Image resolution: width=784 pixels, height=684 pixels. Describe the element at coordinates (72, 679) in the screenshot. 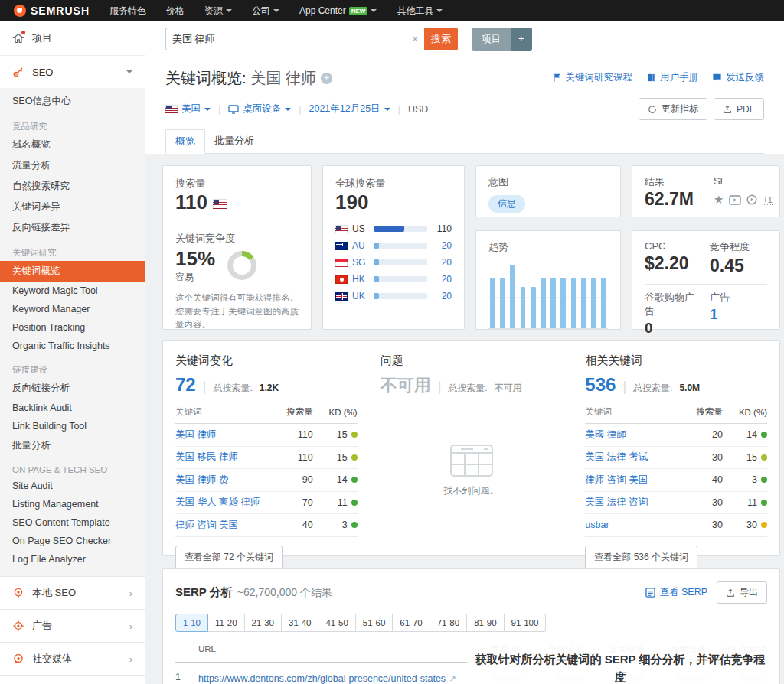

I see `sidebar-group-content-marketing: 内容营销 ›` at that location.